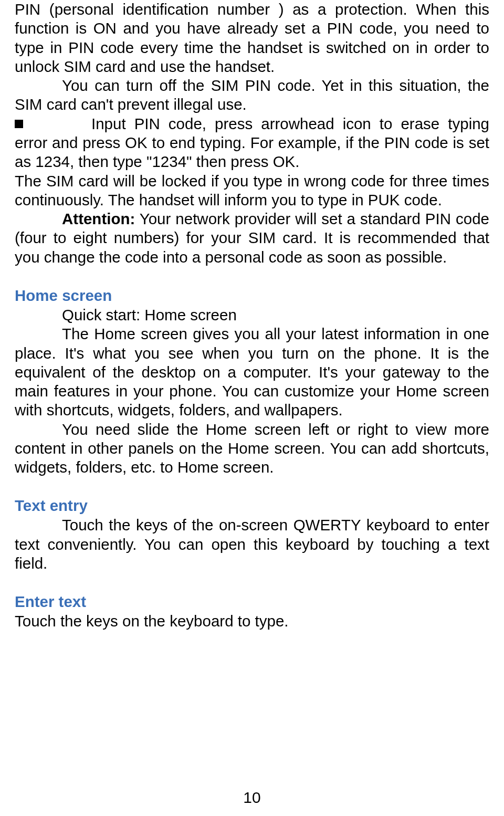  What do you see at coordinates (252, 296) in the screenshot?
I see `heading-home-screen: Home screen` at bounding box center [252, 296].